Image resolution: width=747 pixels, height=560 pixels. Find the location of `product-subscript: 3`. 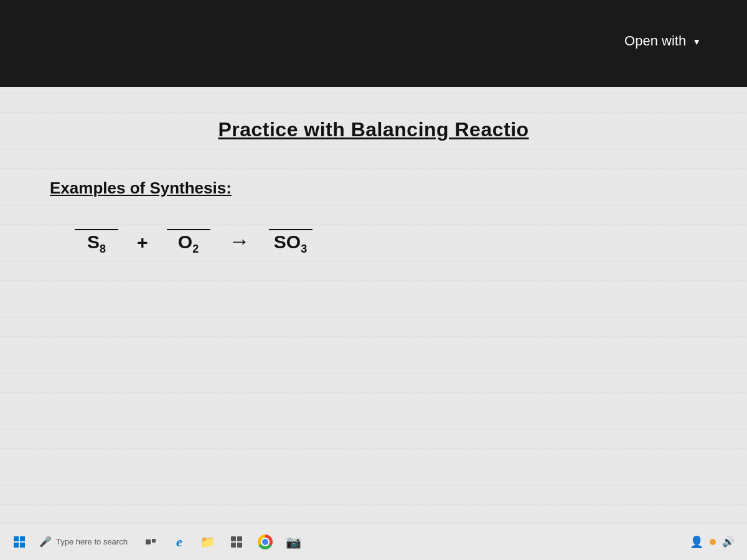

product-subscript: 3 is located at coordinates (304, 249).